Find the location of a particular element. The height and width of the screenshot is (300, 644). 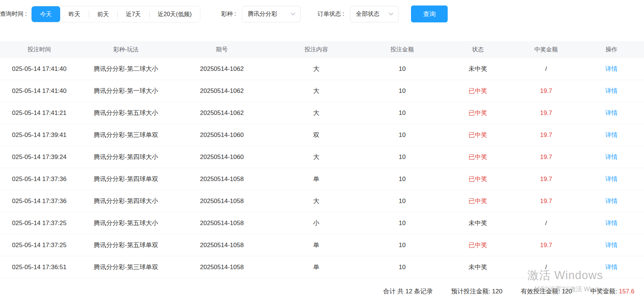

tab-yesterday: 昨天 is located at coordinates (74, 14).